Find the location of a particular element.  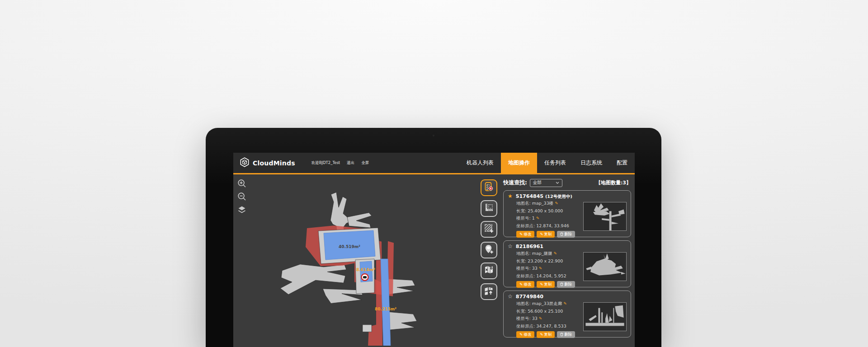

map-filter-select: 全部 is located at coordinates (546, 183).